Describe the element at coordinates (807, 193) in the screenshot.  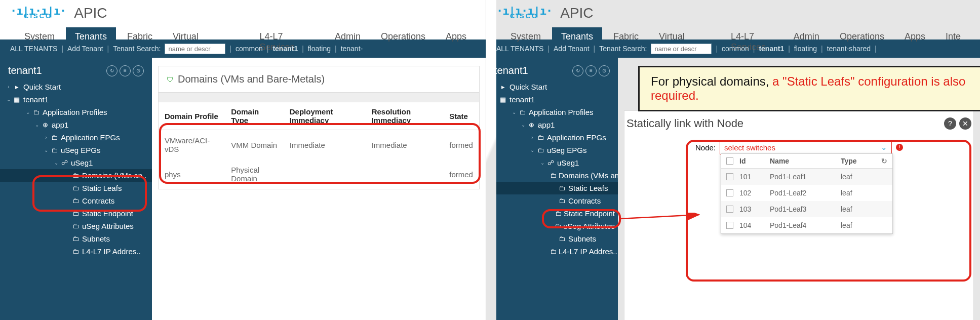
I see `dropdown-row: 102Pod1-Leaf2leaf` at that location.